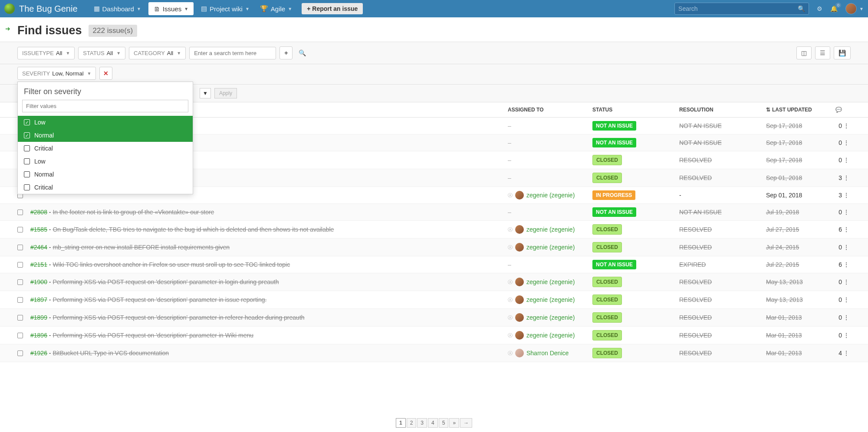  Describe the element at coordinates (861, 9) in the screenshot. I see `chevron-down-icon: ▼` at that location.